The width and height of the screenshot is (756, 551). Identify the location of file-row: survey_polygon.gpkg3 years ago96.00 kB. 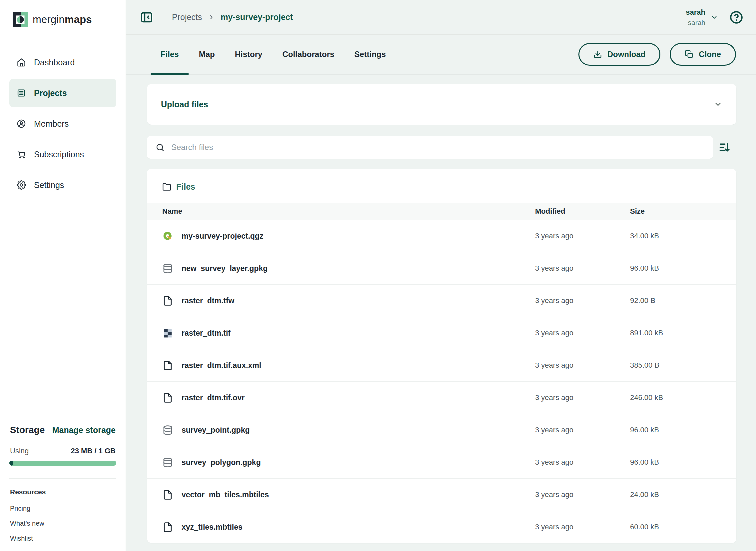
(442, 462).